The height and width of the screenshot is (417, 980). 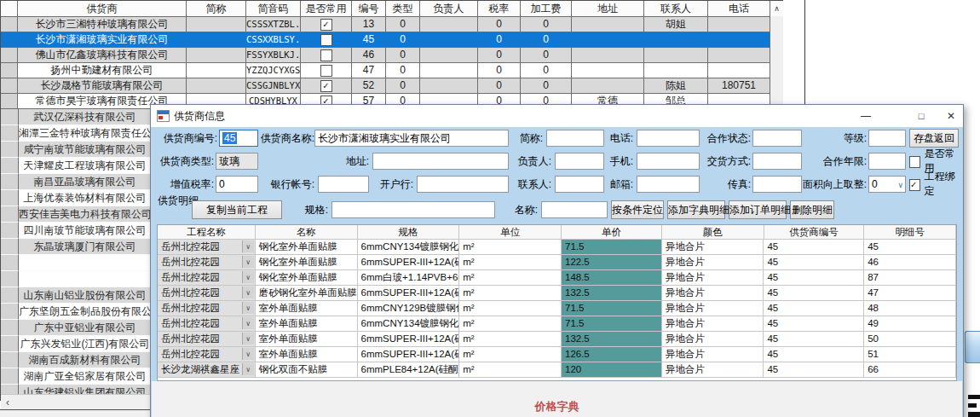 What do you see at coordinates (668, 184) in the screenshot?
I see `email-input` at bounding box center [668, 184].